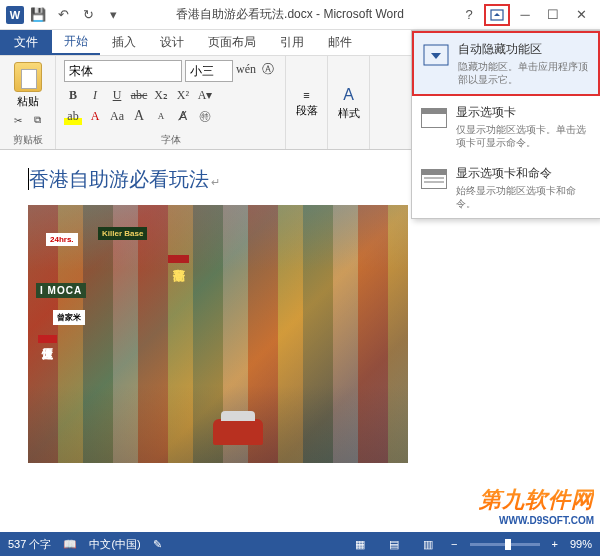 This screenshot has height=556, width=600. What do you see at coordinates (170, 139) in the screenshot?
I see `font-group-label: 字体` at bounding box center [170, 139].